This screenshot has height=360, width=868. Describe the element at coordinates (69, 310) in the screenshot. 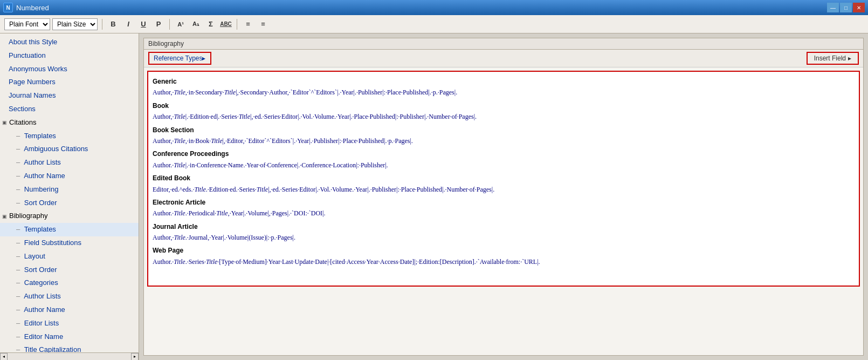

I see `sidebar-item-bib-authorname: – Author Name` at that location.